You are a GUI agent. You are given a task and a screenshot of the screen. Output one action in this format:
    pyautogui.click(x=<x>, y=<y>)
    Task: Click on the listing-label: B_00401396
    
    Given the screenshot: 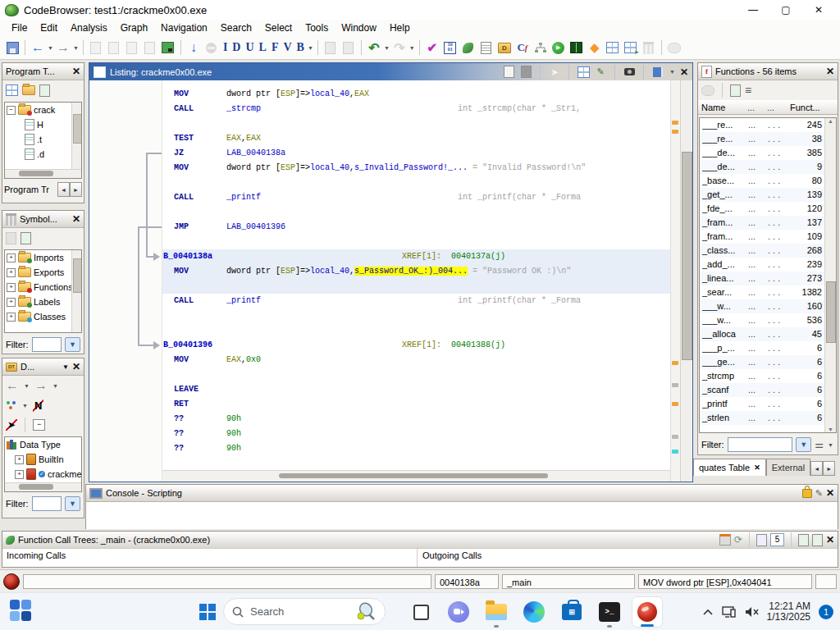 What is the action you would take?
    pyautogui.click(x=188, y=345)
    